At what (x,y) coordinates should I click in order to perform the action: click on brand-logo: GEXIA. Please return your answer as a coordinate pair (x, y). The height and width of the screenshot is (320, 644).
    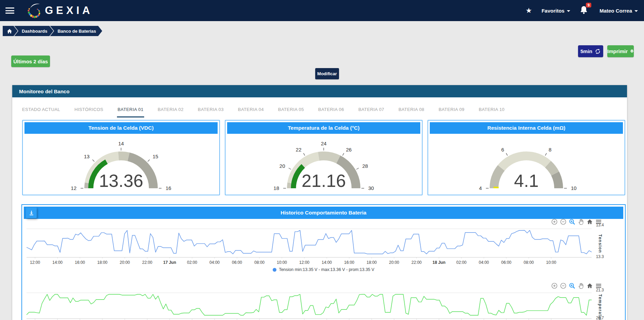
    Looking at the image, I should click on (60, 11).